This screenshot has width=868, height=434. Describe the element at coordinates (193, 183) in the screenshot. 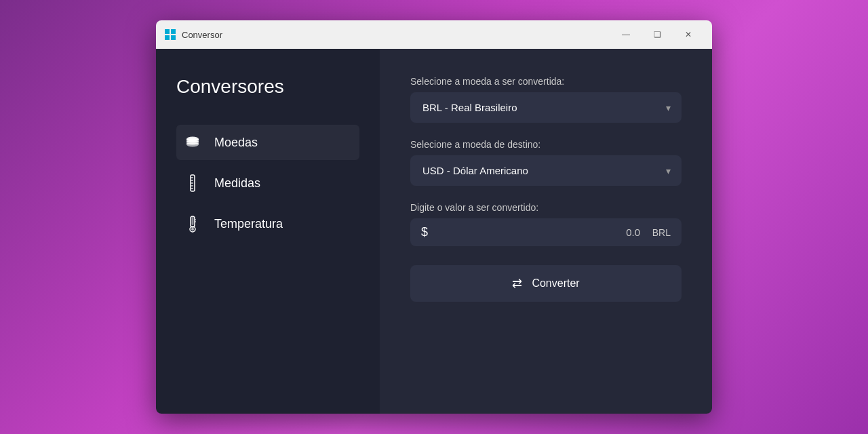

I see `ruler-icon` at that location.